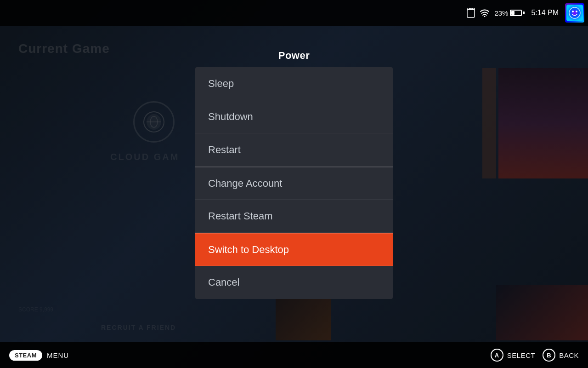 This screenshot has height=368, width=588. Describe the element at coordinates (560, 355) in the screenshot. I see `back-control: B BACK` at that location.